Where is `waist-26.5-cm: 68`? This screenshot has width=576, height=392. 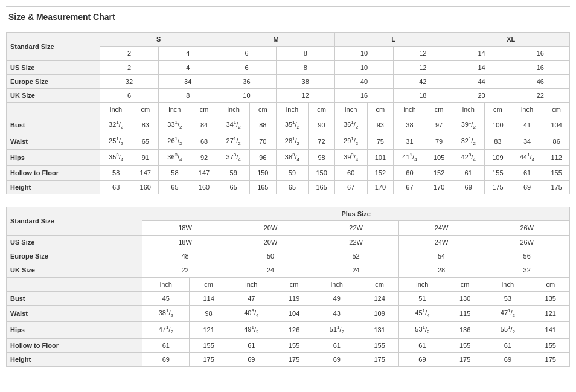
waist-26.5-cm: 68 is located at coordinates (204, 141).